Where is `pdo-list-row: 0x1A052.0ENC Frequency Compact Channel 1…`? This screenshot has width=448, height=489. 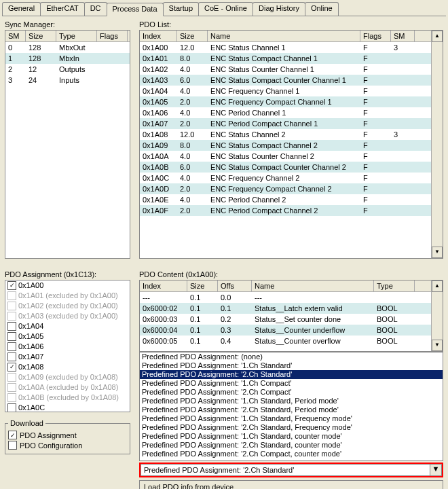
pdo-list-row: 0x1A052.0ENC Frequency Compact Channel 1… is located at coordinates (285, 102).